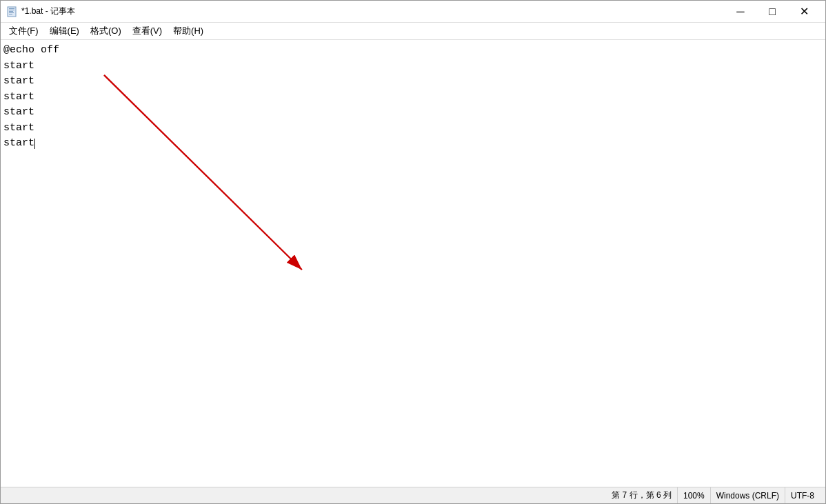  What do you see at coordinates (373, 11) in the screenshot?
I see `window-title: *1.bat - 记事本` at bounding box center [373, 11].